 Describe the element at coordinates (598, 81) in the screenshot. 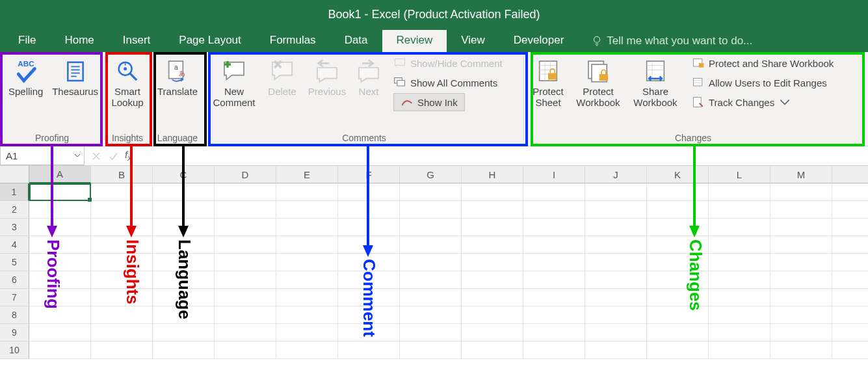

I see `protect-workbook-button: Protect Workbook` at that location.